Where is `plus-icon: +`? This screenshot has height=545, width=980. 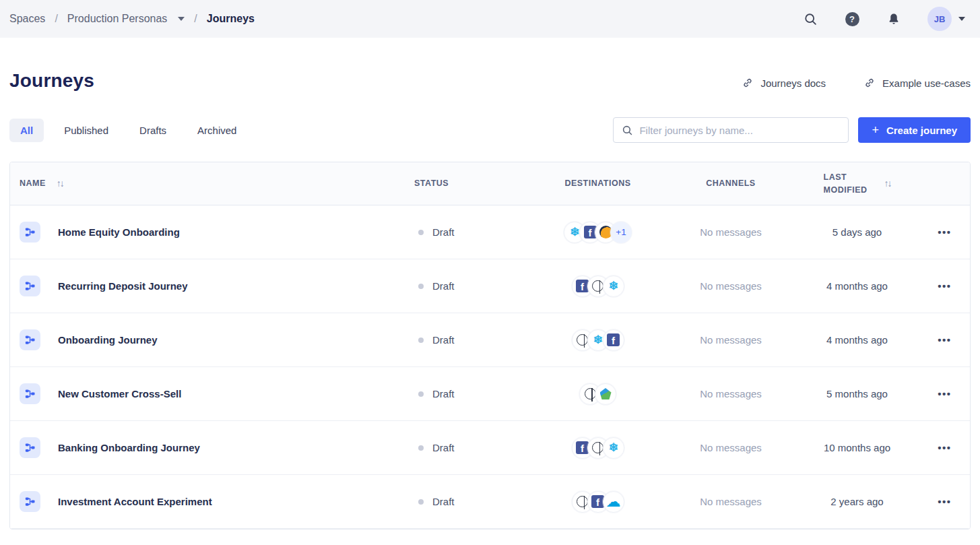 plus-icon: + is located at coordinates (876, 130).